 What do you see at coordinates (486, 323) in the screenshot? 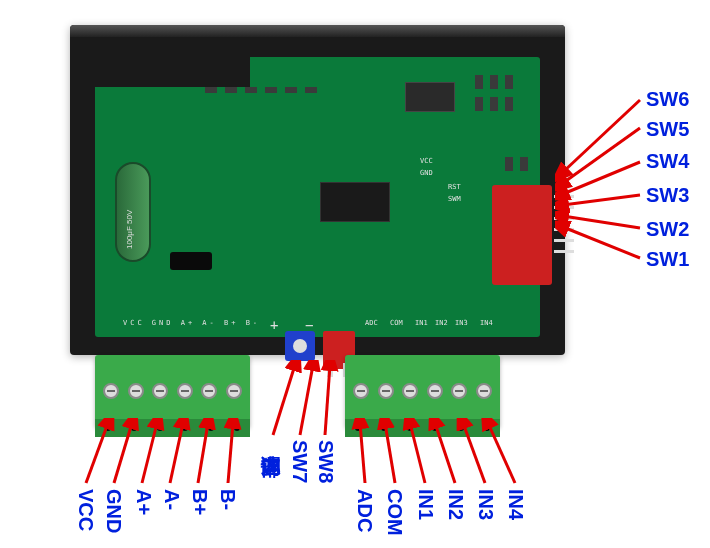
I see `silk-in4: IN4` at bounding box center [486, 323].